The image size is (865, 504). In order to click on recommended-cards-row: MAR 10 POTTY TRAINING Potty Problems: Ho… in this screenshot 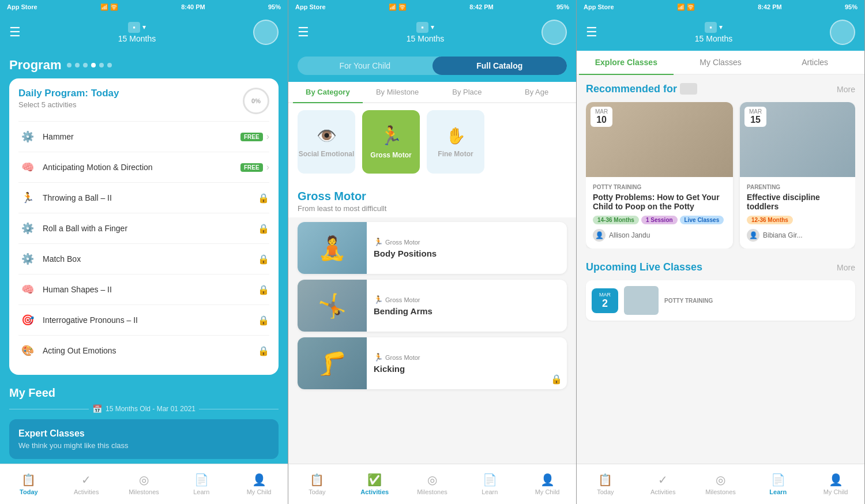, I will do `click(721, 175)`.